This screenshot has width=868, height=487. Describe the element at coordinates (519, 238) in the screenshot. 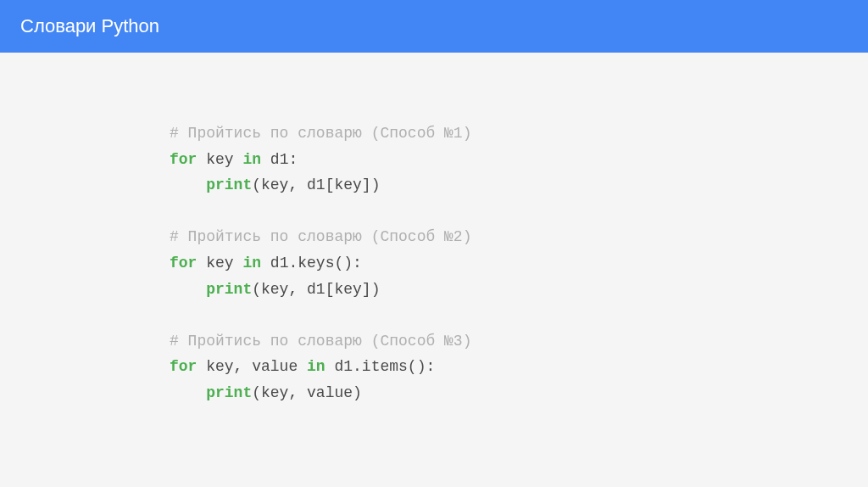

I see `code-comment-2: # Пройтись по словарю (Способ №2)` at that location.